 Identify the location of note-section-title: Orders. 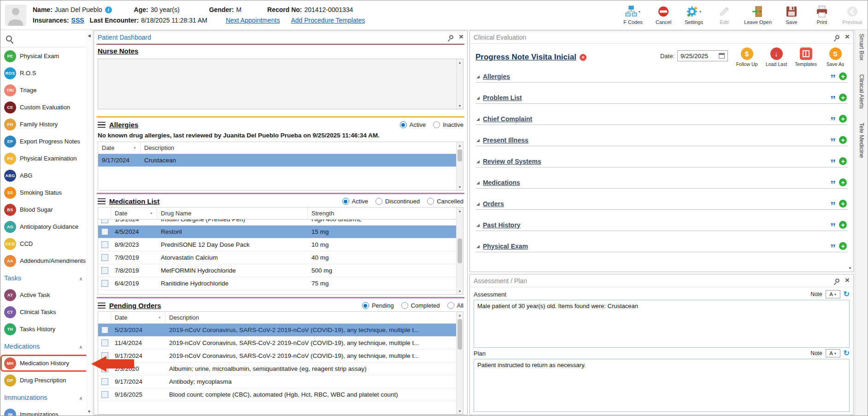
(493, 204).